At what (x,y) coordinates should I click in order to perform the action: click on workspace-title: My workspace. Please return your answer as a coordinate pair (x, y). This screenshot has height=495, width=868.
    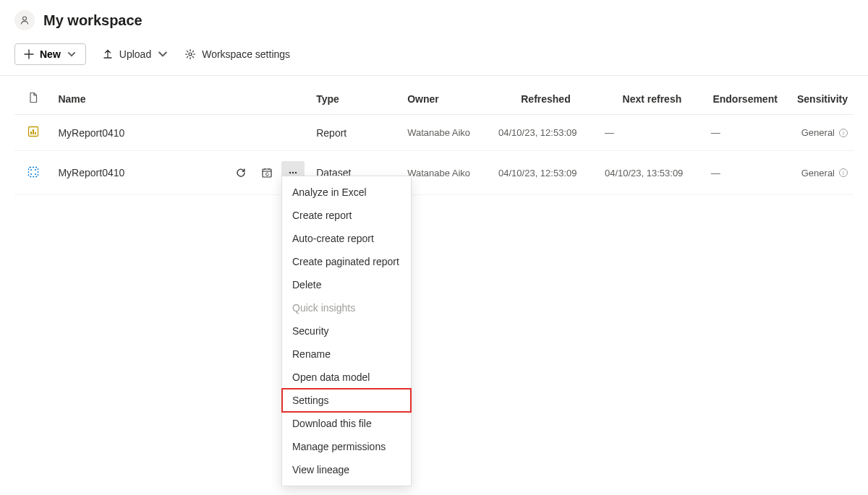
    Looking at the image, I should click on (93, 20).